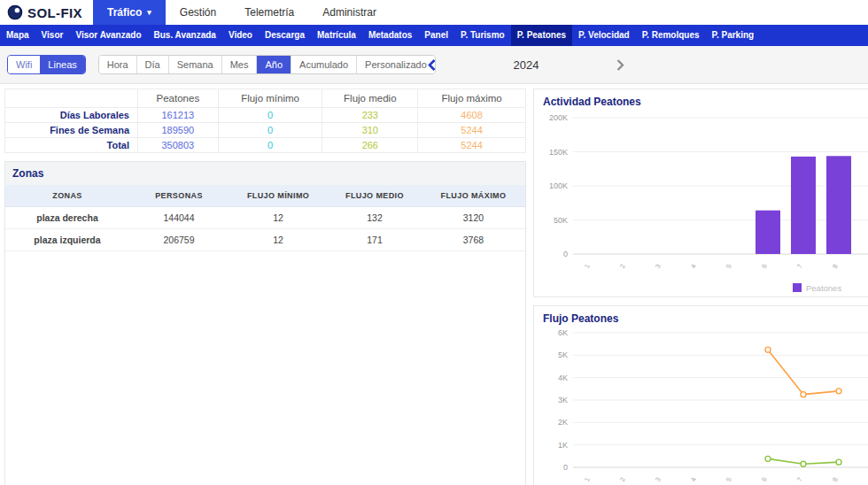  Describe the element at coordinates (108, 35) in the screenshot. I see `subnav-item-visor-avanzado: Visor Avanzado` at that location.